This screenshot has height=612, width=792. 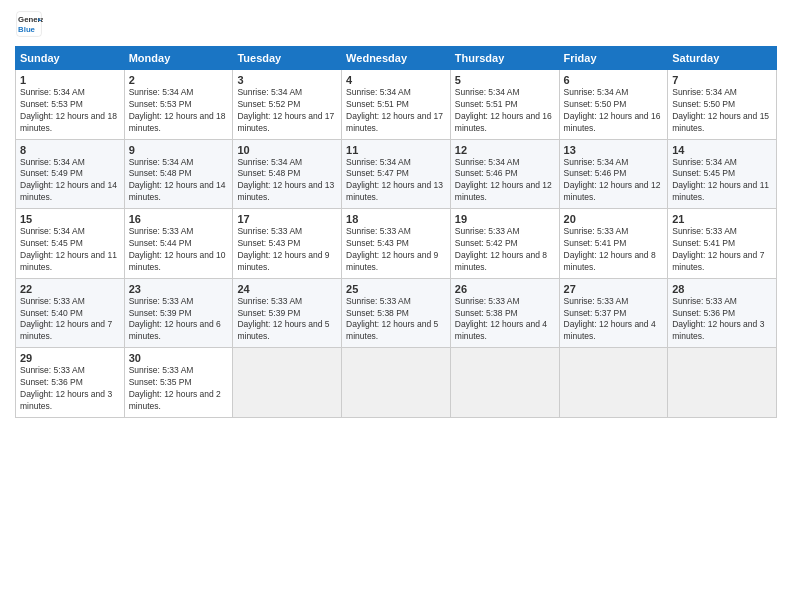 What do you see at coordinates (179, 250) in the screenshot?
I see `day-info: Sunrise: 5:33 AM Sunset: 5:44 PM Dayligh…` at bounding box center [179, 250].